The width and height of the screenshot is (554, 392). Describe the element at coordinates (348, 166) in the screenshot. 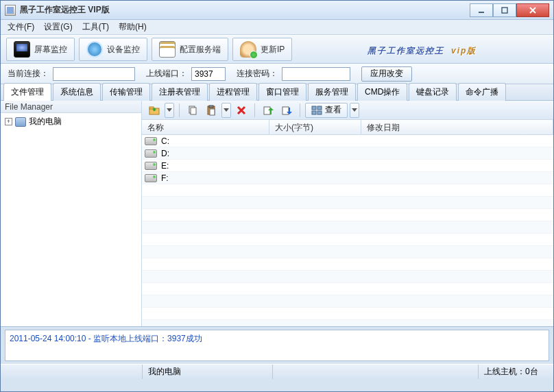

I see `drive-row: E:` at that location.